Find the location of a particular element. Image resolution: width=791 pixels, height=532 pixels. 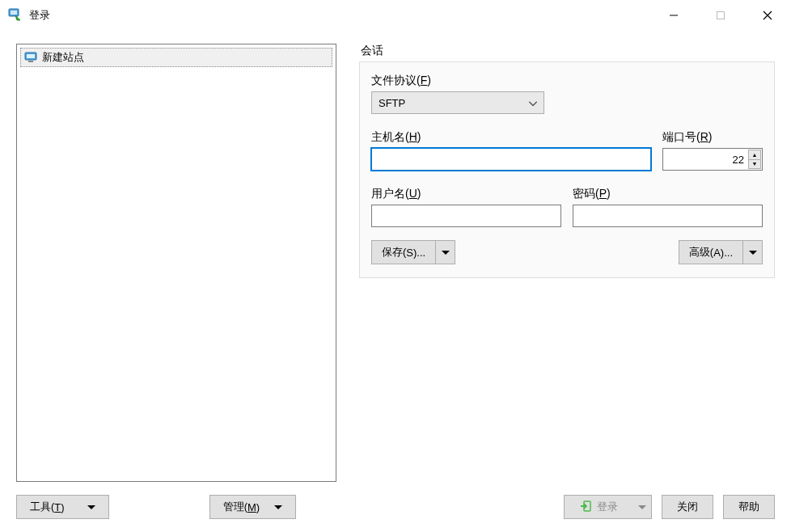

titlebar: 登录 is located at coordinates (396, 15).